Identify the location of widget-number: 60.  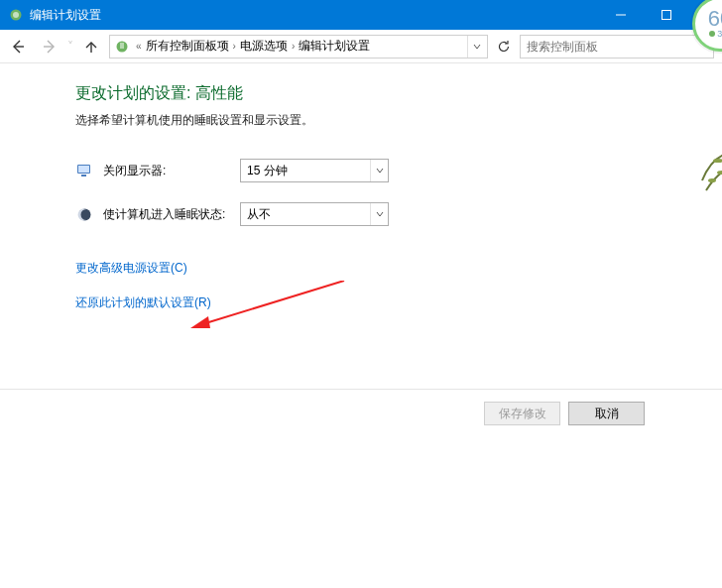
(715, 19).